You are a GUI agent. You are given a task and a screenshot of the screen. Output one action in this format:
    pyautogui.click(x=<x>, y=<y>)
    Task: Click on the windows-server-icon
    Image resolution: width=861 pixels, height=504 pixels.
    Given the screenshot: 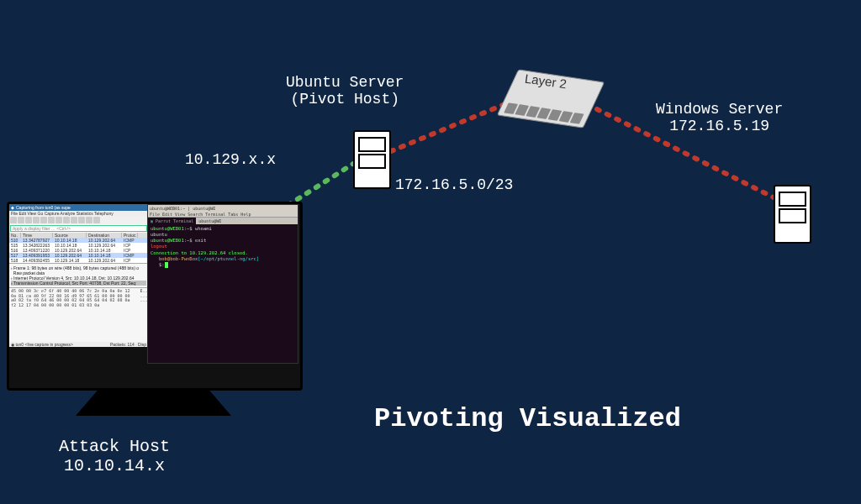 What is the action you would take?
    pyautogui.click(x=792, y=214)
    